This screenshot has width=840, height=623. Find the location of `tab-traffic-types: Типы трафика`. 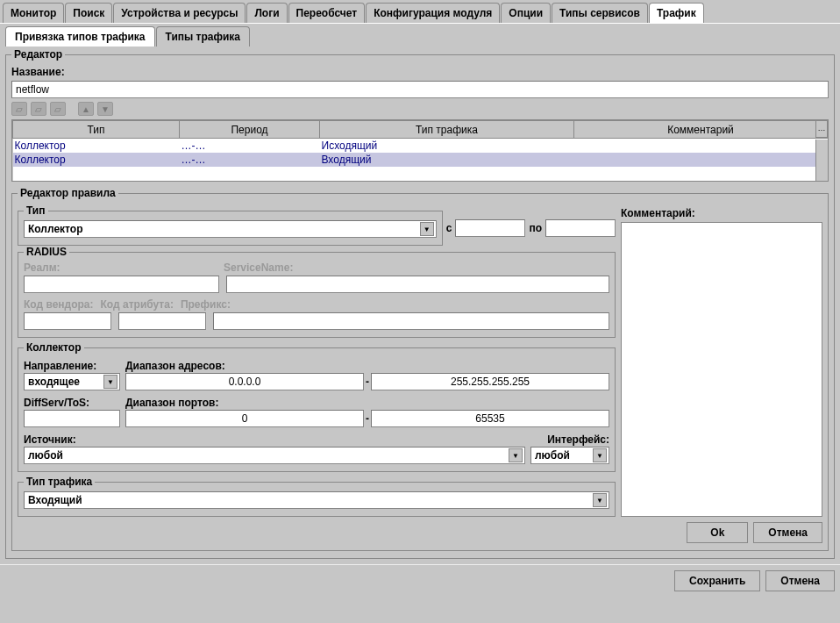

tab-traffic-types: Типы трафика is located at coordinates (203, 37).